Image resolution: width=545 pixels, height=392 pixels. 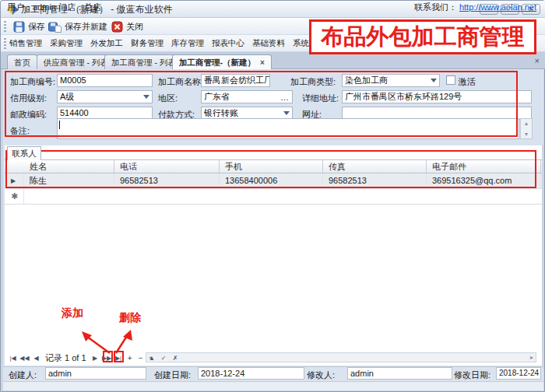 What do you see at coordinates (467, 82) in the screenshot?
I see `active-label: 激活` at bounding box center [467, 82].